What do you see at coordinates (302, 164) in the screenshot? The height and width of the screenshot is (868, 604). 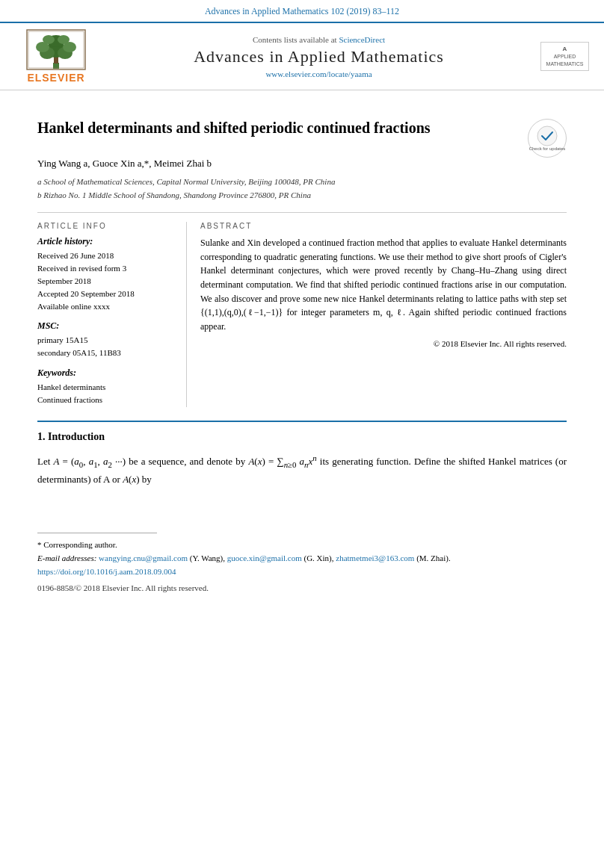 I see `authors-line: Ying Wang a, Guoce Xin a,*, Meimei Zhai …` at bounding box center [302, 164].